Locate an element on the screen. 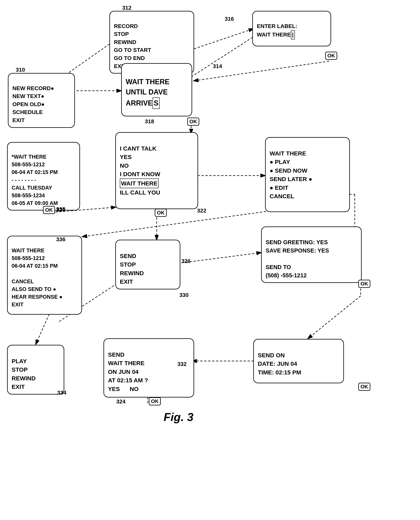  box-324: SEND WAIT THERE ON JUN 04 AT 02:15 AM ? … is located at coordinates (149, 368).